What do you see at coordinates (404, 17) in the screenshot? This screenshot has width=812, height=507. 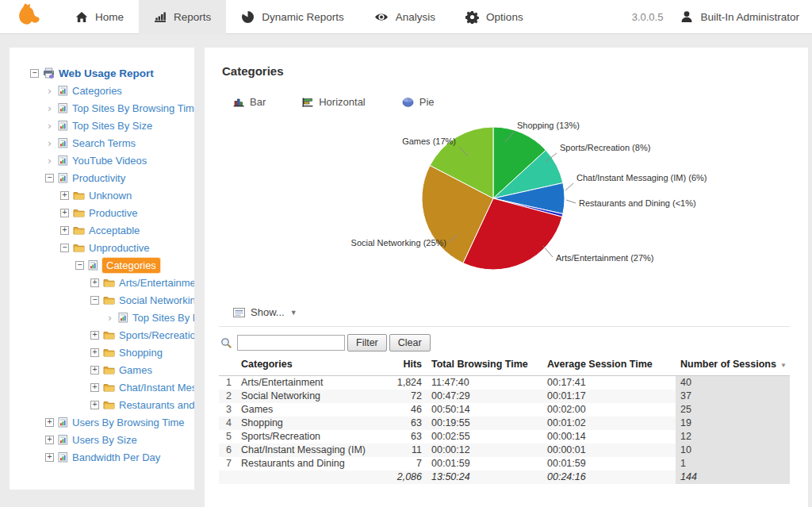 I see `nav-item-analysis: Analysis` at bounding box center [404, 17].